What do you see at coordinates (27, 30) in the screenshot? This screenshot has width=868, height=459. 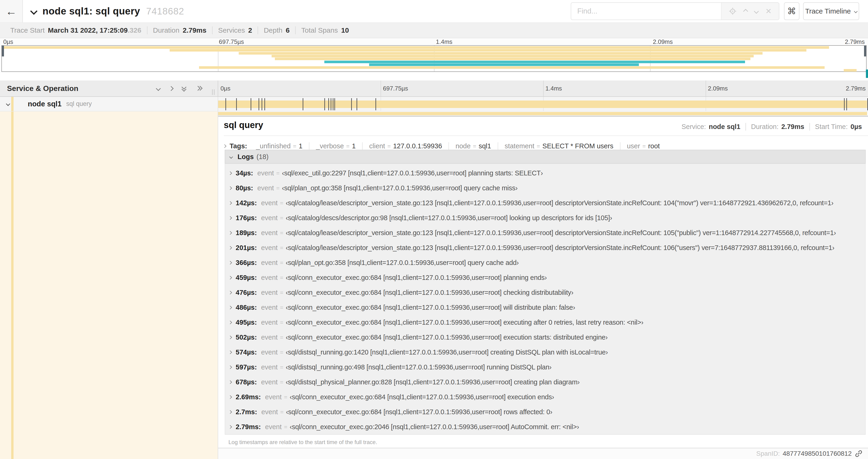 I see `summary-label: Trace Start` at bounding box center [27, 30].